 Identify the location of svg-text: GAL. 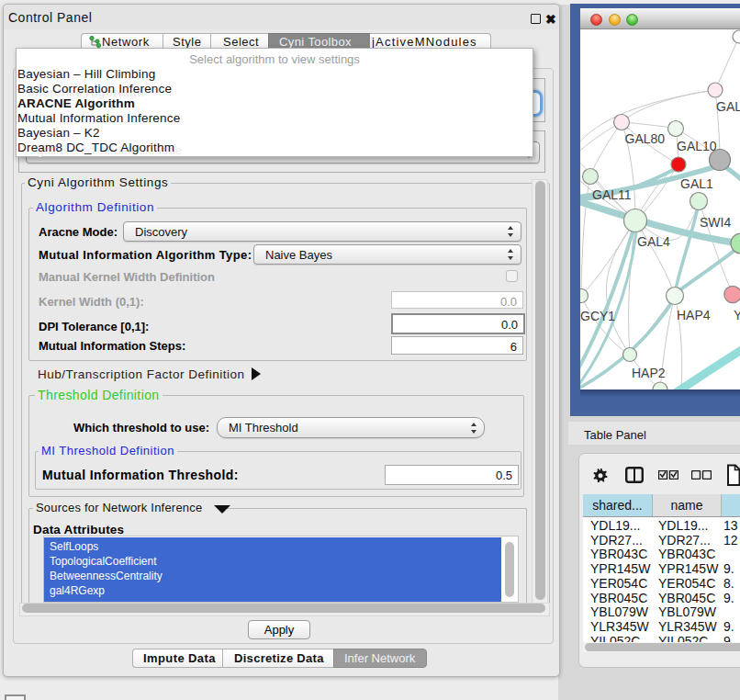
(728, 107).